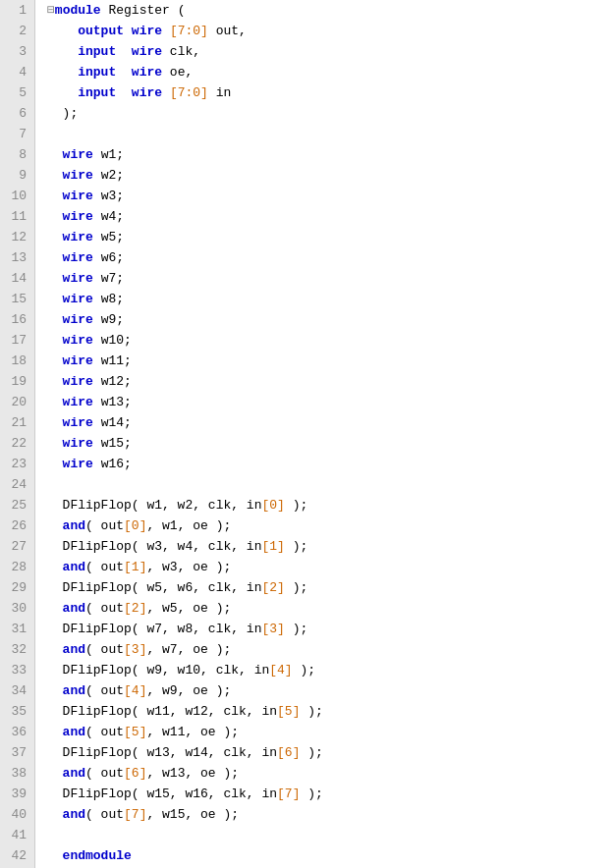  I want to click on plain-token: w2;, so click(108, 175).